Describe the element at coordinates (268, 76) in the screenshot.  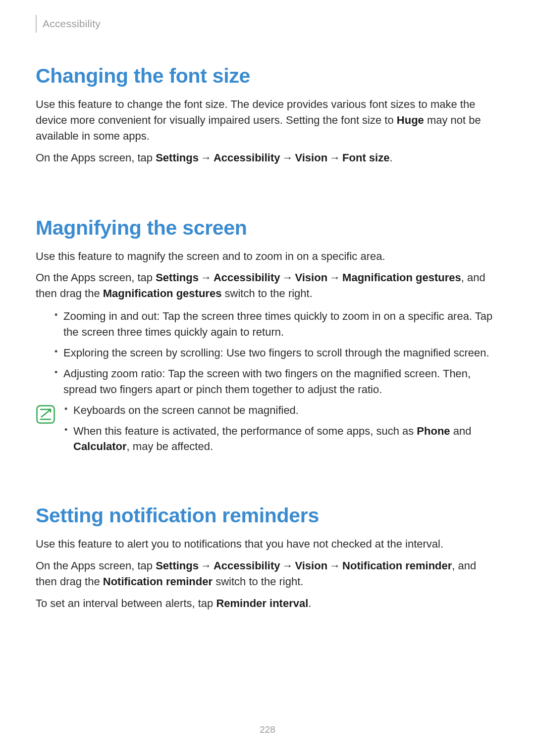
I see `heading-changing-font-size: Changing the font size` at that location.